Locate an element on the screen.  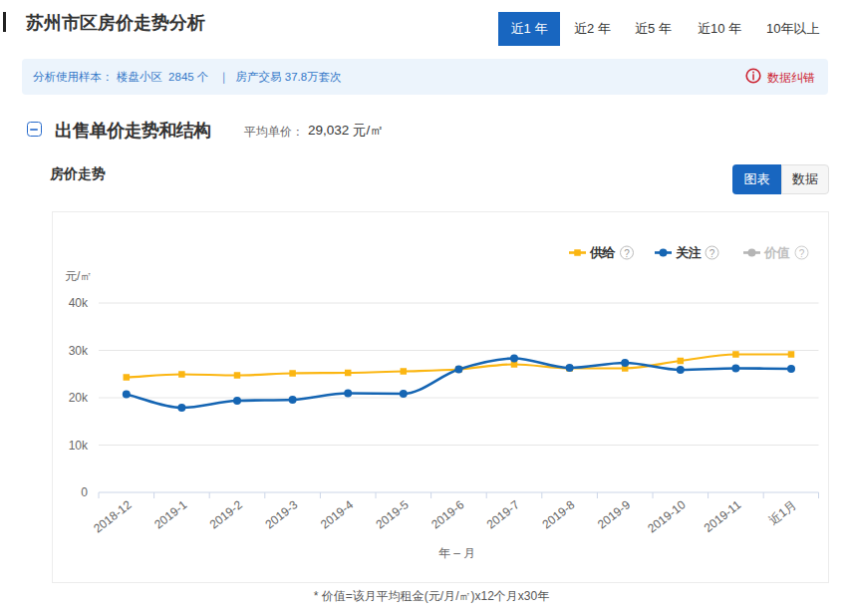
svg-text: 2019-2 is located at coordinates (226, 514).